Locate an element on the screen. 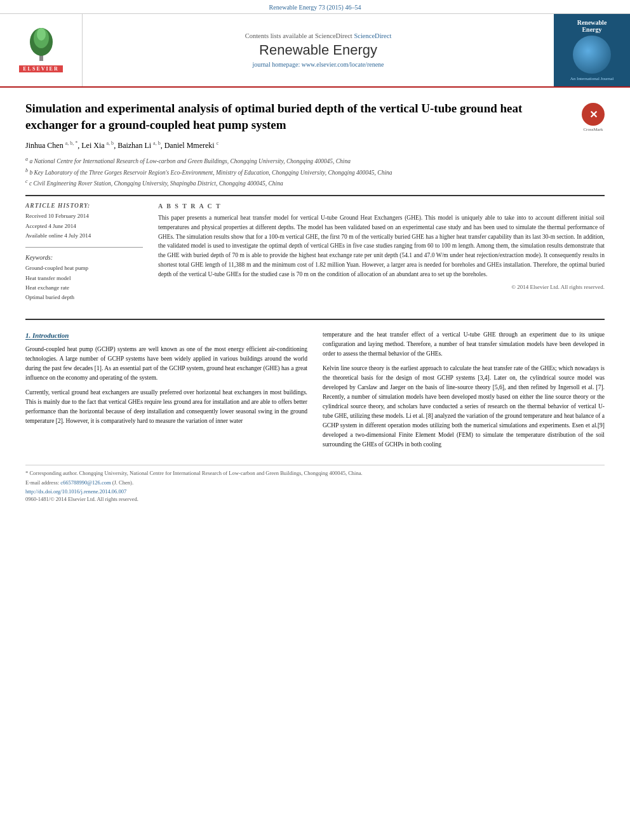  section1-para1: Ground-coupled heat pump (GCHP) systems … is located at coordinates (166, 364).